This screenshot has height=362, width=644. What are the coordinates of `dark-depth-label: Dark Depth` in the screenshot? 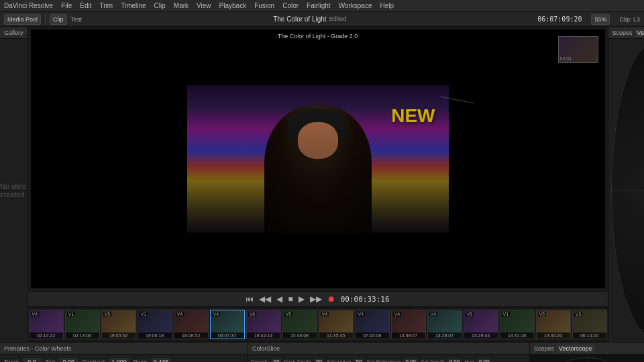 It's located at (298, 361).